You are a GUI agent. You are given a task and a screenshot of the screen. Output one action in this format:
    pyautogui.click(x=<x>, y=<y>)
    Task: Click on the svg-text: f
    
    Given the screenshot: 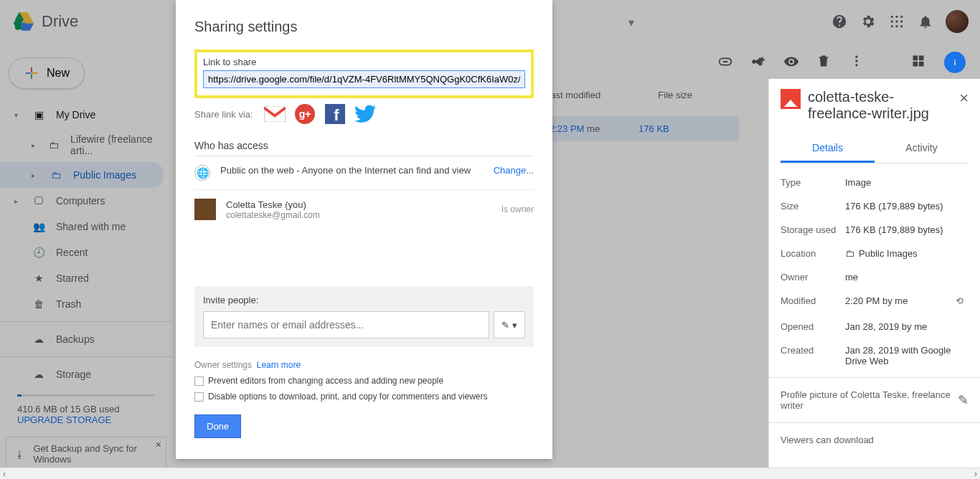 What is the action you would take?
    pyautogui.click(x=336, y=115)
    